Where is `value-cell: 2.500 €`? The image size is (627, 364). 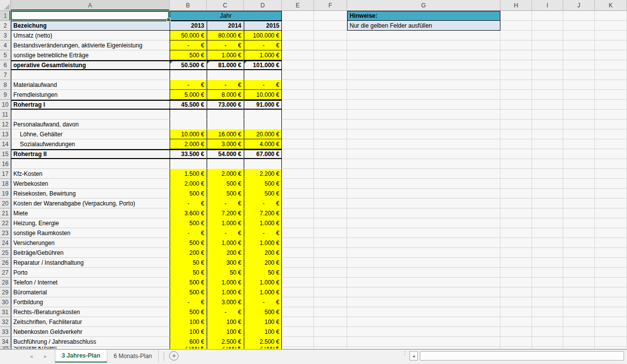
value-cell: 2.500 € is located at coordinates (263, 342).